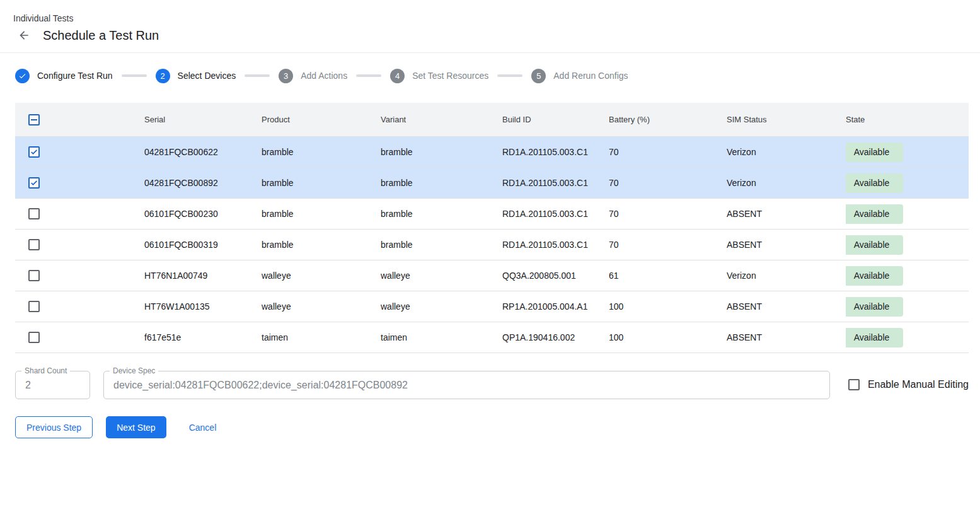  Describe the element at coordinates (489, 18) in the screenshot. I see `breadcrumb: Individual Tests` at that location.